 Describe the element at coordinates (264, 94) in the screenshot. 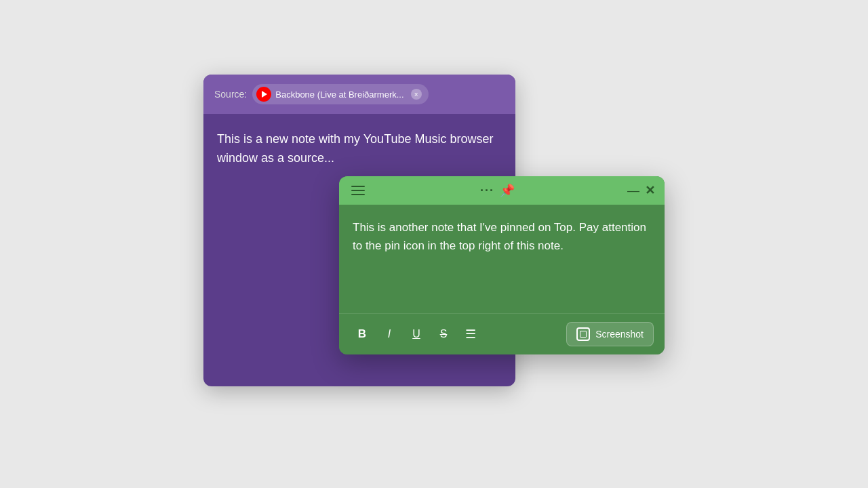

I see `youtube-icon` at that location.